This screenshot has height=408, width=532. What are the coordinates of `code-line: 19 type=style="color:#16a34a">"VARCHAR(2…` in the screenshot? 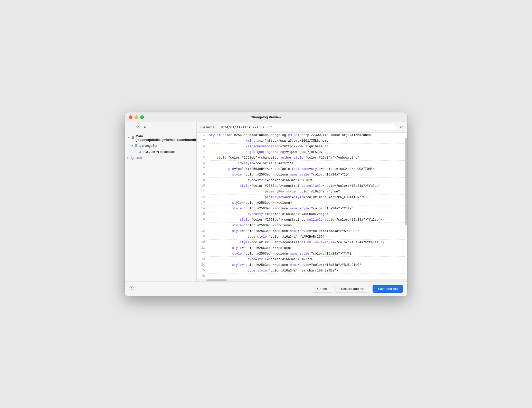 It's located at (302, 237).